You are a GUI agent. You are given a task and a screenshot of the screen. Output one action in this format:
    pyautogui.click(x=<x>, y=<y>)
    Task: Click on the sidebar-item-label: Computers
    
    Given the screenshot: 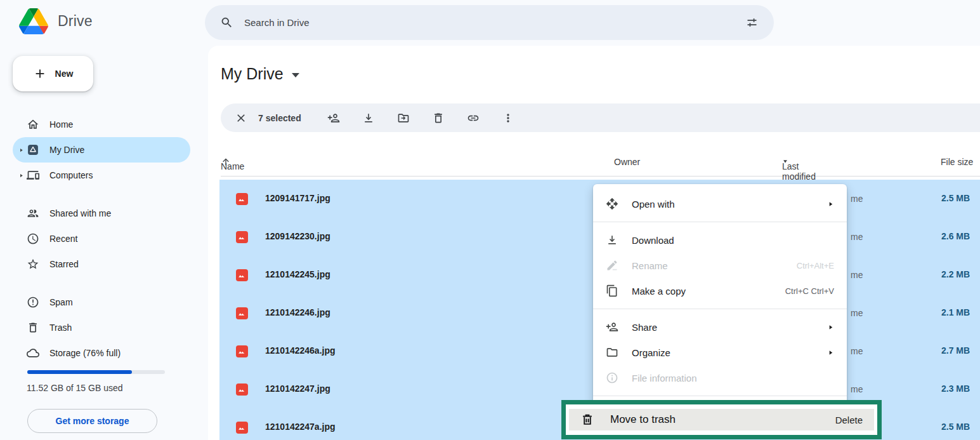 What is the action you would take?
    pyautogui.click(x=71, y=175)
    